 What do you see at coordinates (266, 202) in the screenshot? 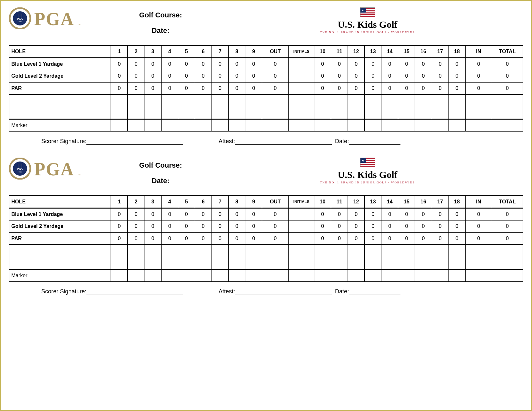
I see `header-row: HOLE 123456789 OUTINITIALS 1011121314151…` at bounding box center [266, 202].